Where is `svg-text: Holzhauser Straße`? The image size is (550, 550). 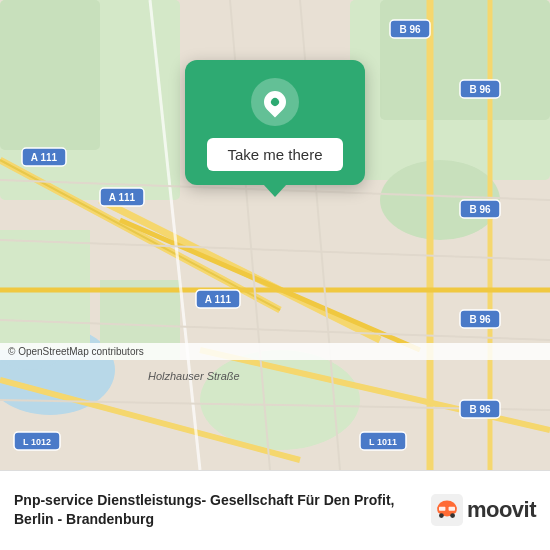
svg-text: Holzhauser Straße is located at coordinates (194, 376).